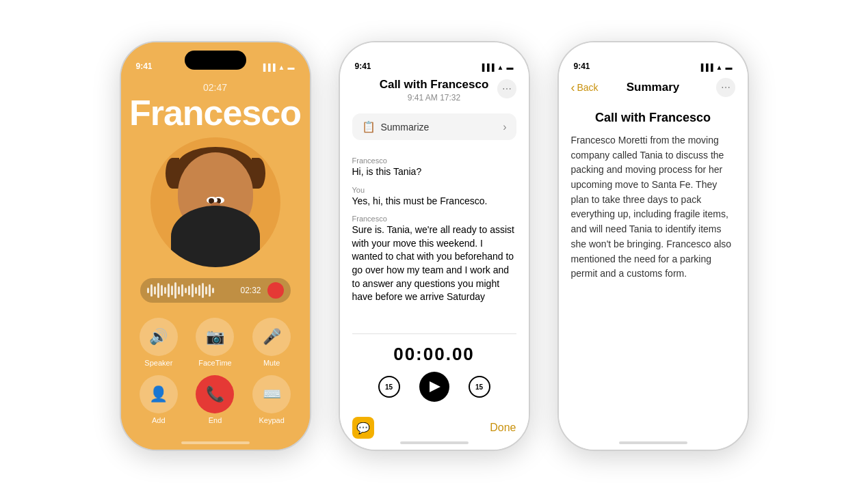 The height and width of the screenshot is (492, 868). I want to click on memoji-hair-left, so click(172, 174).